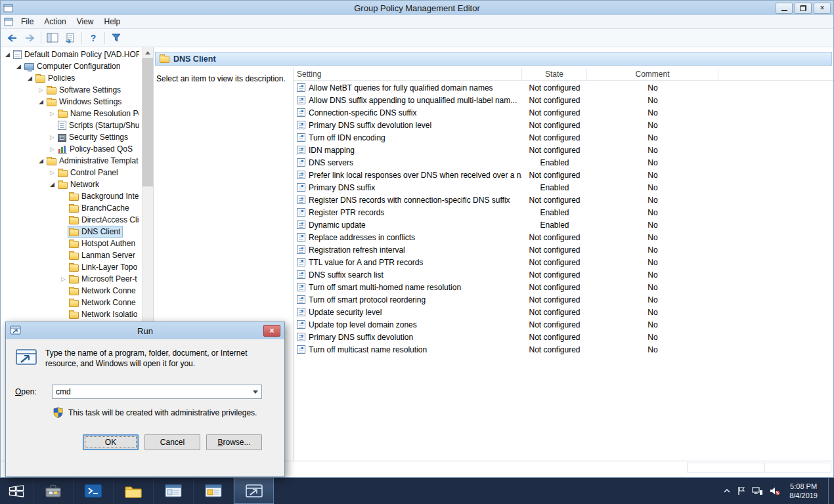  What do you see at coordinates (563, 125) in the screenshot?
I see `settings-row: Primary DNS suffix devolution levelNot c…` at bounding box center [563, 125].